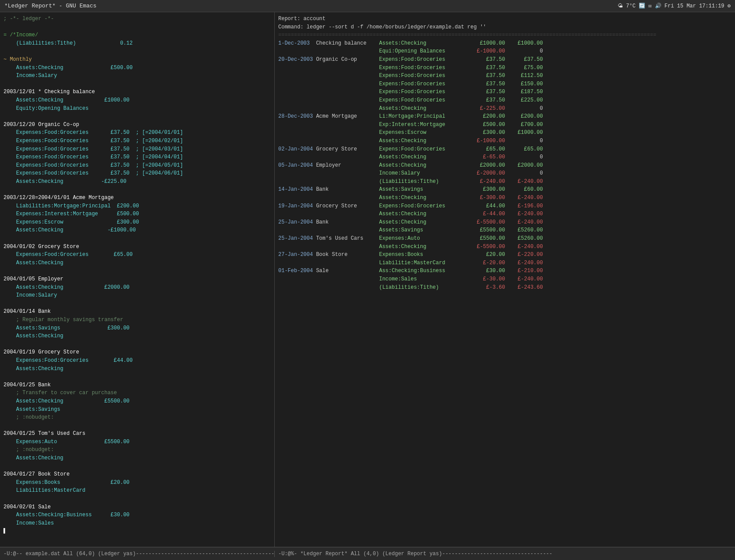 Image resolution: width=735 pixels, height=560 pixels. Describe the element at coordinates (505, 271) in the screenshot. I see `transaction-line: 01-Feb-2004 Sale Ass:Checking:Business £…` at that location.